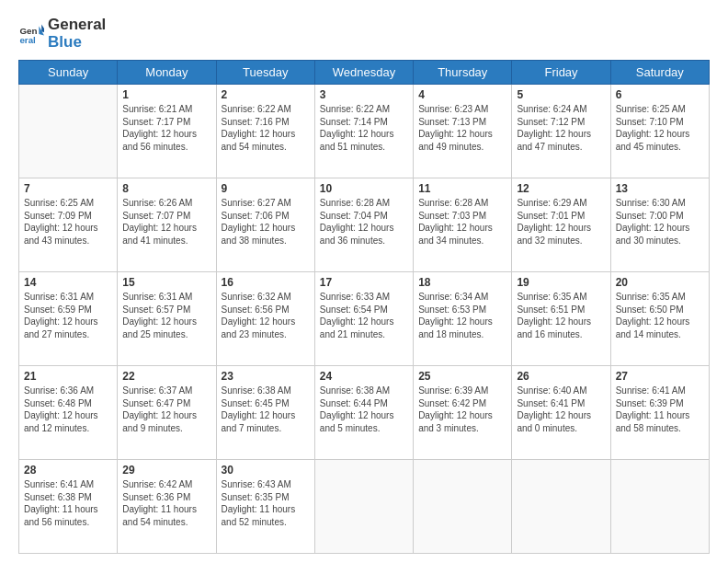  What do you see at coordinates (463, 132) in the screenshot?
I see `day-cell: 4Sunrise: 6:23 AMSunset: 7:13 PMDaylight…` at bounding box center [463, 132].